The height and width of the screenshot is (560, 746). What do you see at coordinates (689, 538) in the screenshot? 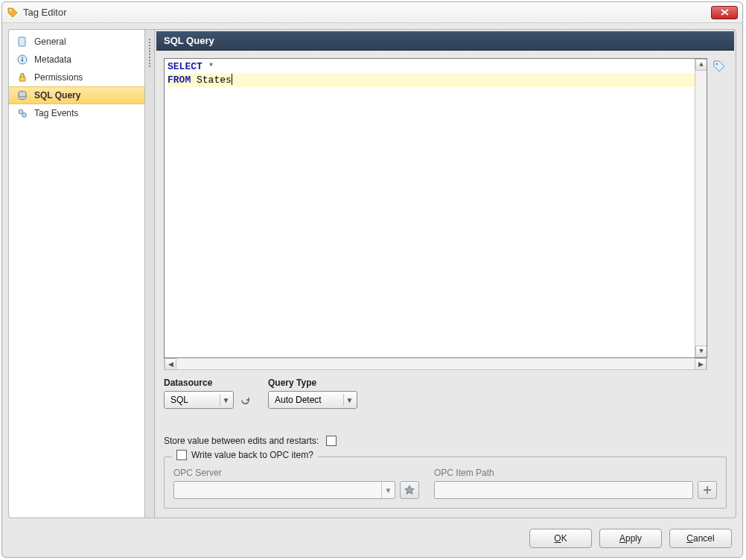
I see `cancel-mnemonic: C` at bounding box center [689, 538].